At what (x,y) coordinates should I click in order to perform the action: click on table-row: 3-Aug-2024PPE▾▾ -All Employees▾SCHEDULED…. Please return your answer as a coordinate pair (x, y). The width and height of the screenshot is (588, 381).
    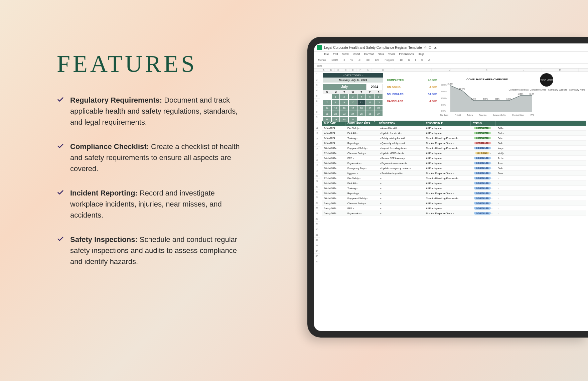
    Looking at the image, I should click on (454, 209).